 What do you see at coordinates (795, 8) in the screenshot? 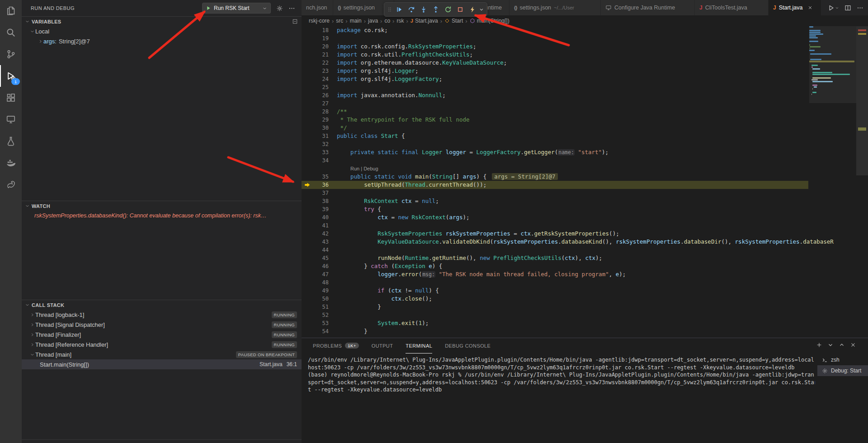
I see `tab-start.java: JStart.java` at bounding box center [795, 8].